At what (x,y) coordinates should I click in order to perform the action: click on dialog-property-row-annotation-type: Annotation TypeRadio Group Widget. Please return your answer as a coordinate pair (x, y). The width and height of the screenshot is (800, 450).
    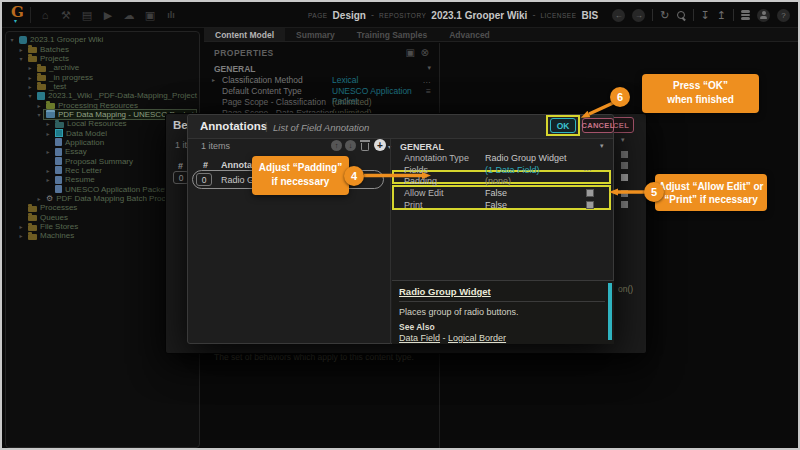
    Looking at the image, I should click on (496, 159).